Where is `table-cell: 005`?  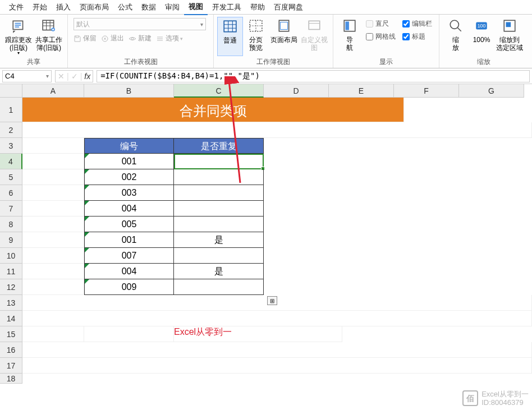
table-cell: 005 is located at coordinates (129, 224).